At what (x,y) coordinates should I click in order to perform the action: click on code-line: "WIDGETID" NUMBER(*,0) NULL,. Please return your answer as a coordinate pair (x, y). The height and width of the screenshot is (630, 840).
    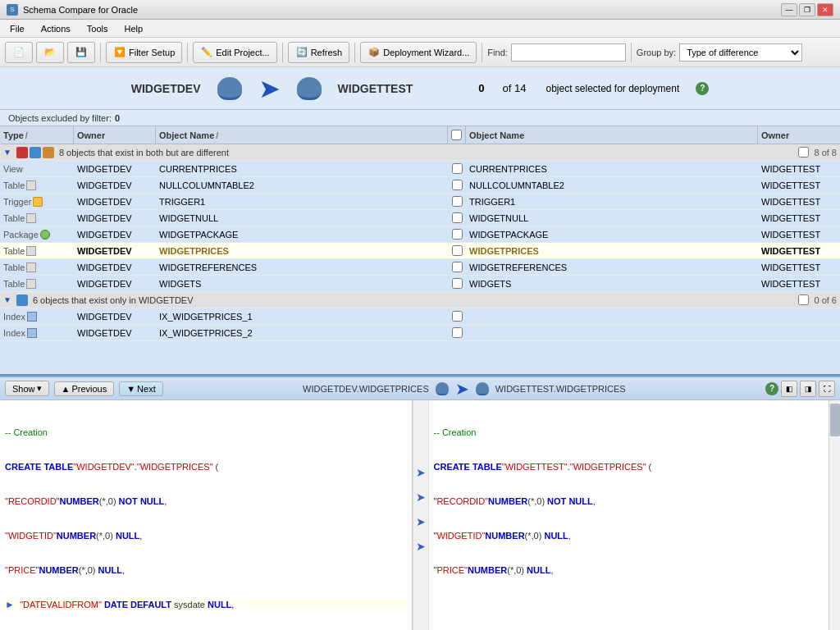
    Looking at the image, I should click on (206, 536).